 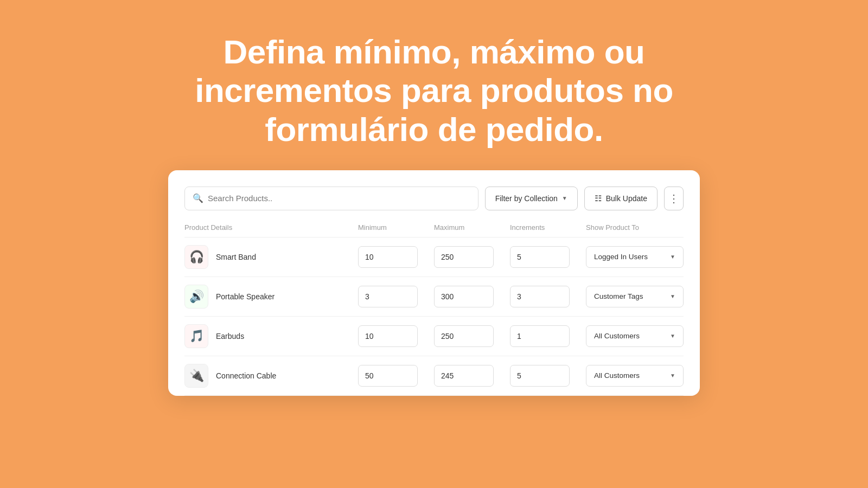 I want to click on show-value-earbuds: All Customers, so click(x=617, y=336).